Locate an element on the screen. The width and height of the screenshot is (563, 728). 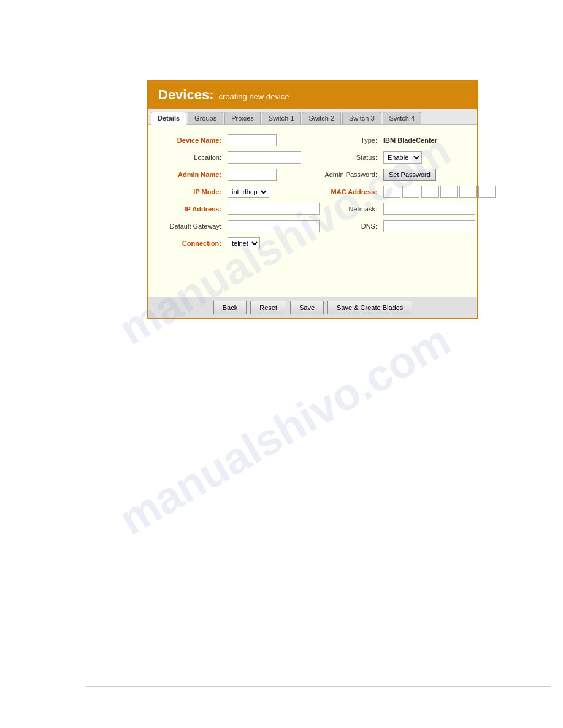
netmask-label: Netmask: is located at coordinates (350, 209).